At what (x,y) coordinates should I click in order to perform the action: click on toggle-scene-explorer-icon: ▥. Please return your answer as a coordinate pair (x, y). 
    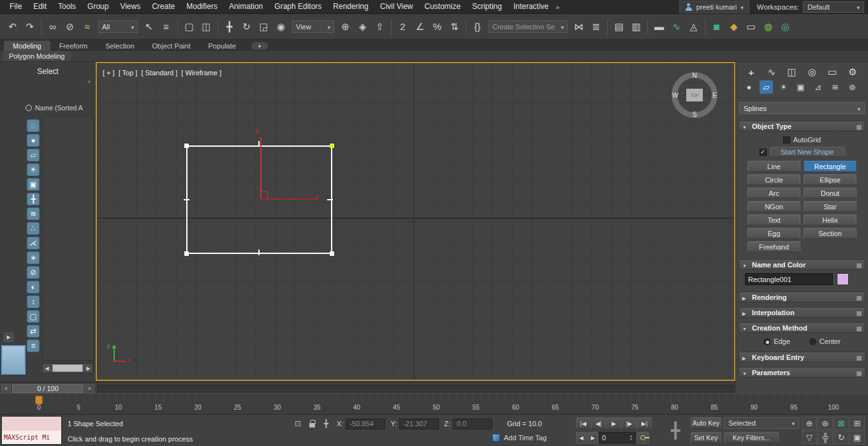
    Looking at the image, I should click on (636, 27).